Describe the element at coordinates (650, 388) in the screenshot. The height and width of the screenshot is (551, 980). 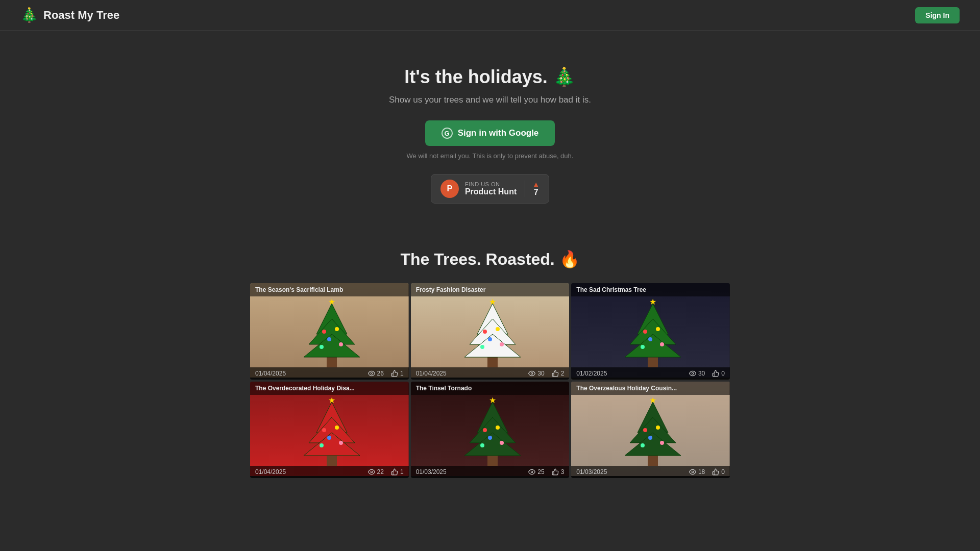
I see `tree-card-title: The Overzealous Holiday Cousin...` at that location.